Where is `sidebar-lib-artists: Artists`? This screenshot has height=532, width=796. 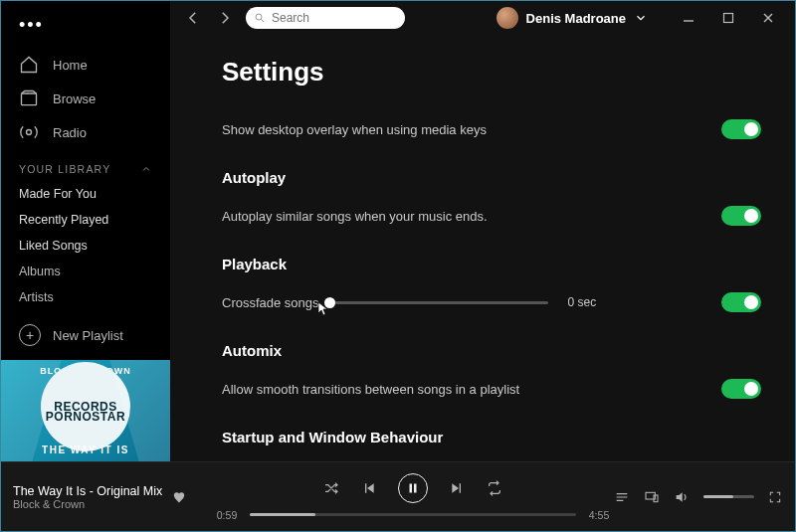 sidebar-lib-artists: Artists is located at coordinates (86, 297).